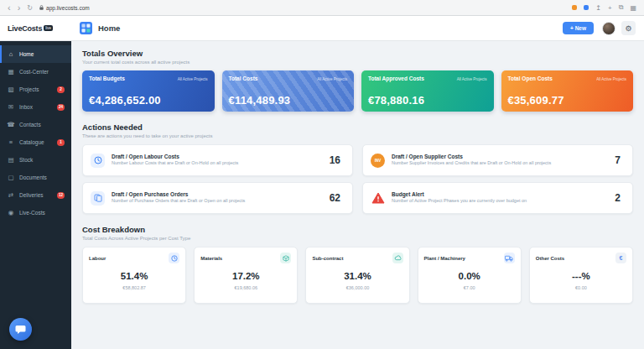 The width and height of the screenshot is (644, 349). Describe the element at coordinates (579, 29) in the screenshot. I see `new-button: + New` at that location.